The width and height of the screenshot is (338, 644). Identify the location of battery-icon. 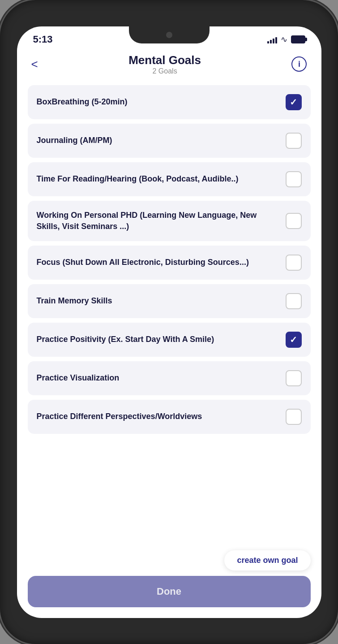
(298, 39).